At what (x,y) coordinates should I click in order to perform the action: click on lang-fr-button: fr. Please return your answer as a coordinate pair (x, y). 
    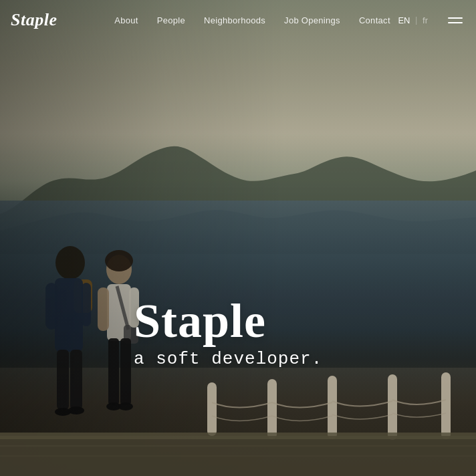
    Looking at the image, I should click on (425, 20).